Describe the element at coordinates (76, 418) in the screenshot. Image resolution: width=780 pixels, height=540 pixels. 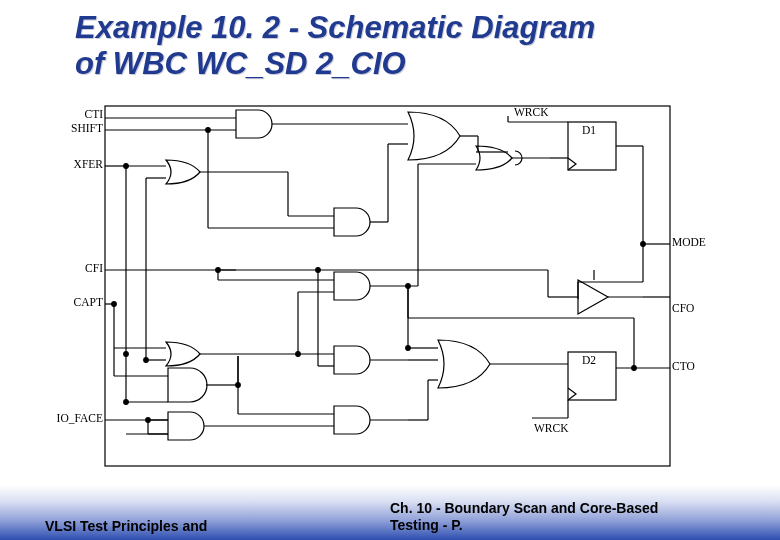
I see `label-io-face: IO_FACE` at that location.